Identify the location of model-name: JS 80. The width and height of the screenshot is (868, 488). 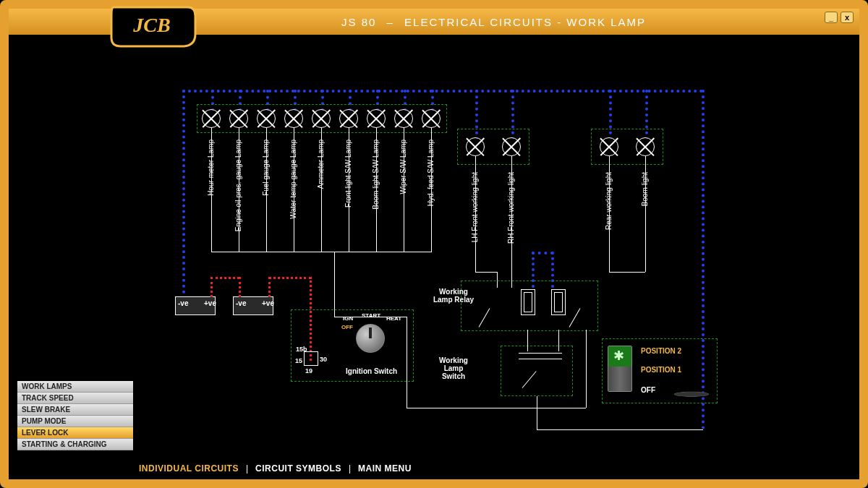
(359, 22).